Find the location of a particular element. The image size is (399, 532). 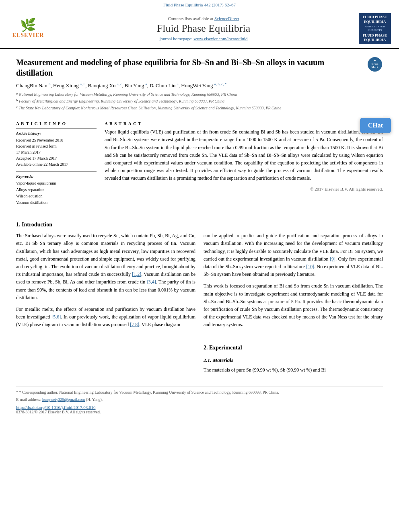

body-divider is located at coordinates (200, 215).